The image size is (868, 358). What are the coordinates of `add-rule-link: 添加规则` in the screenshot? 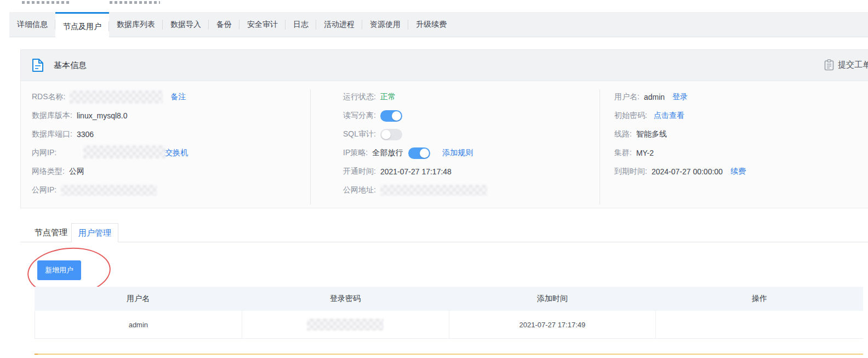 It's located at (458, 153).